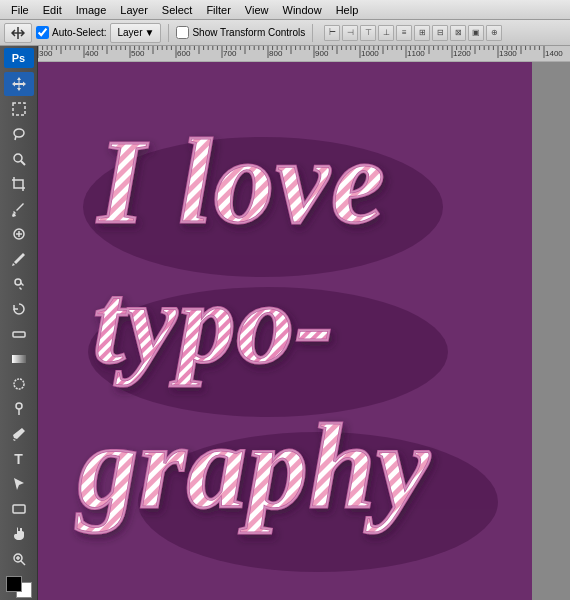 The height and width of the screenshot is (600, 570). Describe the element at coordinates (368, 33) in the screenshot. I see `align-right-icon: ⊤` at that location.